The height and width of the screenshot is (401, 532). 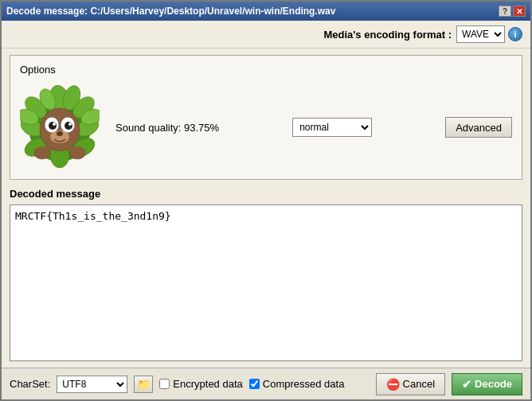 I want to click on cancel-button: ⛔ Cancel, so click(x=411, y=384).